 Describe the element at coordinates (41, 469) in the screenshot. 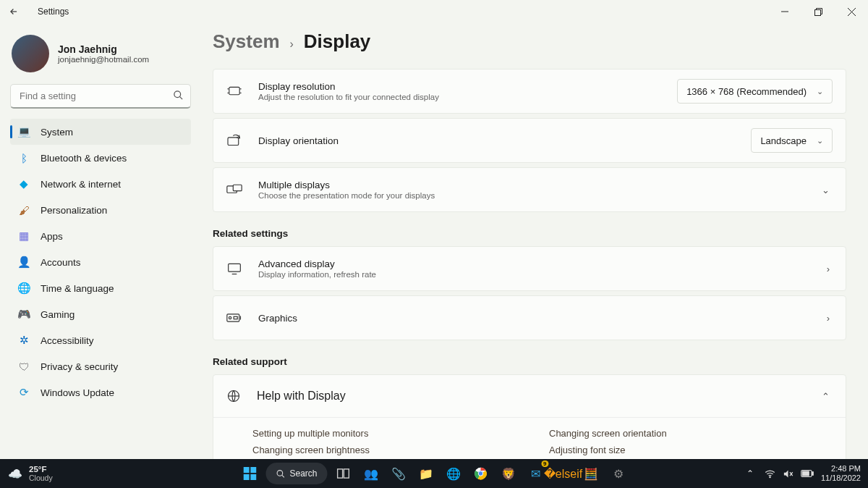

I see `weather-temp: 25°F` at that location.